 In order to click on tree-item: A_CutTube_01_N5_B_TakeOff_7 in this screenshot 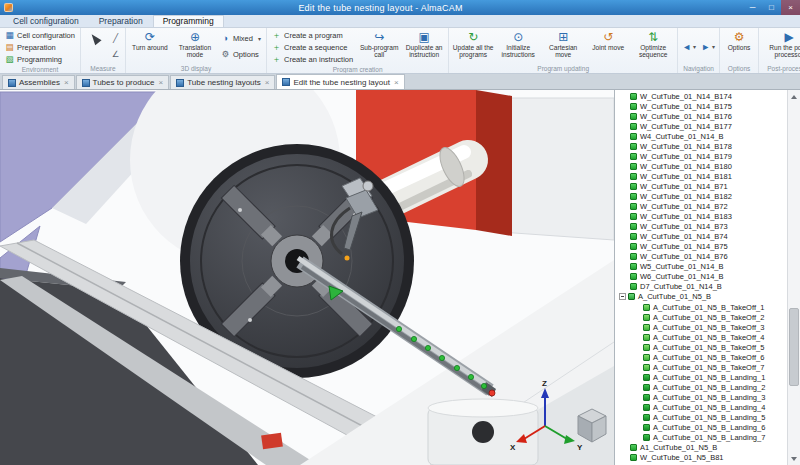, I will do `click(701, 367)`.